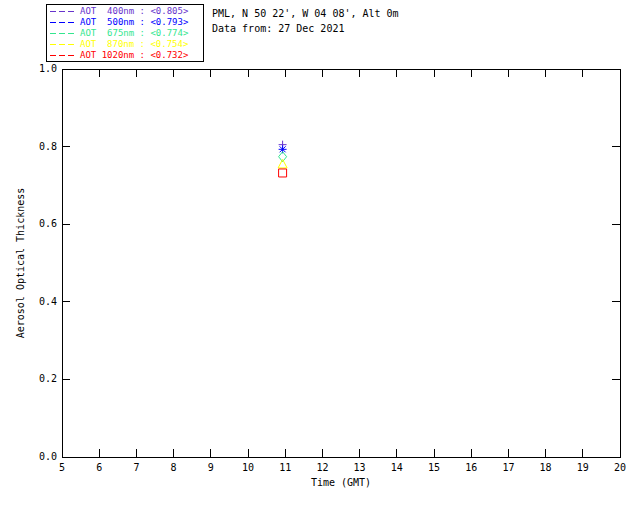 Image resolution: width=640 pixels, height=512 pixels. What do you see at coordinates (126, 22) in the screenshot?
I see `legend-entry: AOT 500nm : <0.793>` at bounding box center [126, 22].